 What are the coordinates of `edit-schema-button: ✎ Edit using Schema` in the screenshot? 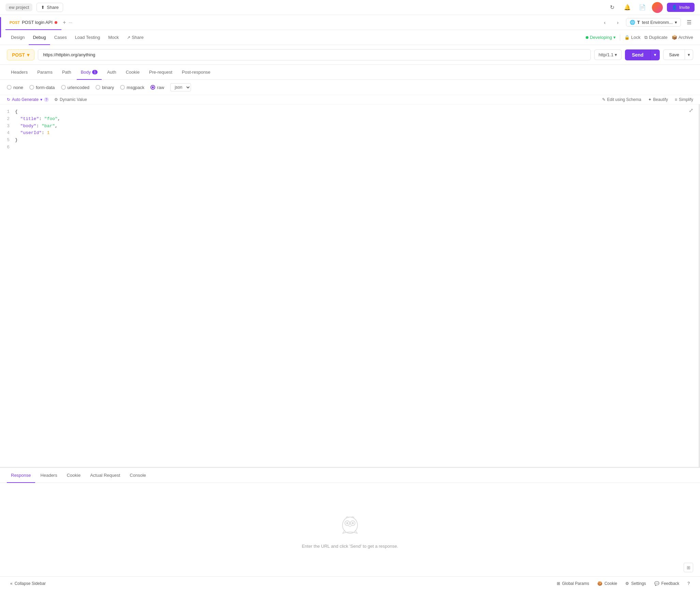 It's located at (622, 100).